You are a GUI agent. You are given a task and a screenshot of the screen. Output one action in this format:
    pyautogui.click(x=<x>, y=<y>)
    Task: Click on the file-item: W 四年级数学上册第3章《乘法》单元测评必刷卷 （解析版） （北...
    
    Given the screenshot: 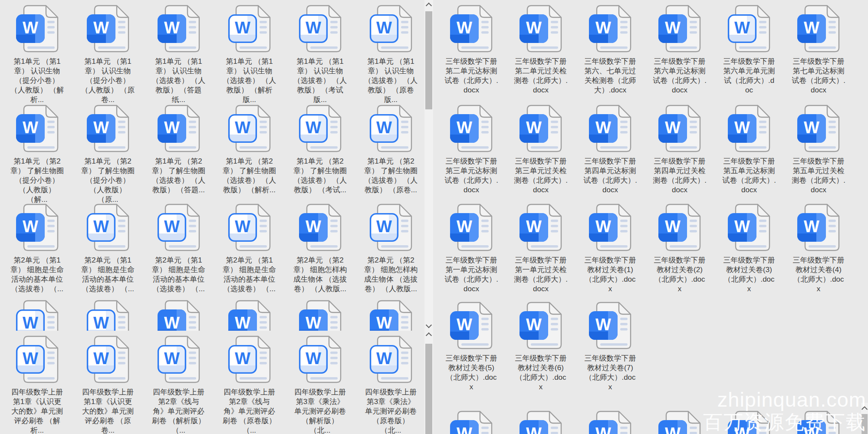 What is the action you would take?
    pyautogui.click(x=320, y=385)
    